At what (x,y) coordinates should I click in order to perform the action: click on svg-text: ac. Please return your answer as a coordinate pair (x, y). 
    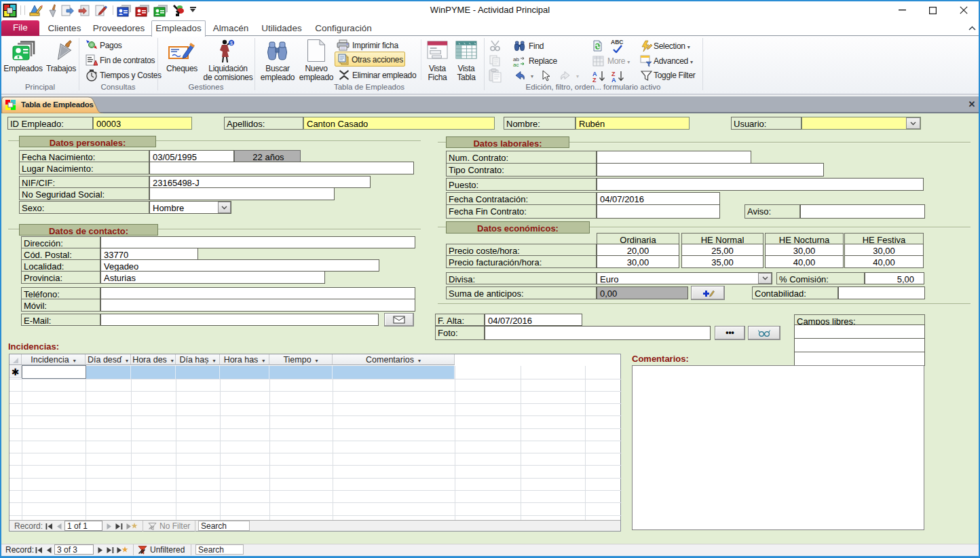
    Looking at the image, I should click on (516, 64).